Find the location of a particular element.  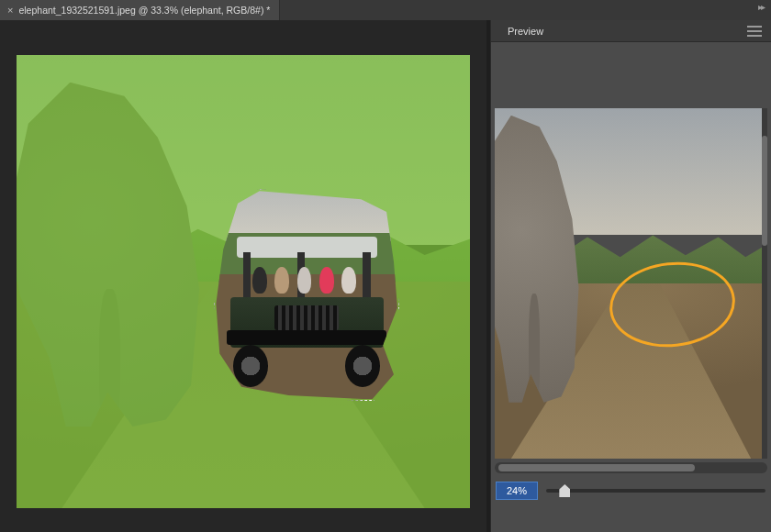

fill-selection is located at coordinates (307, 295).